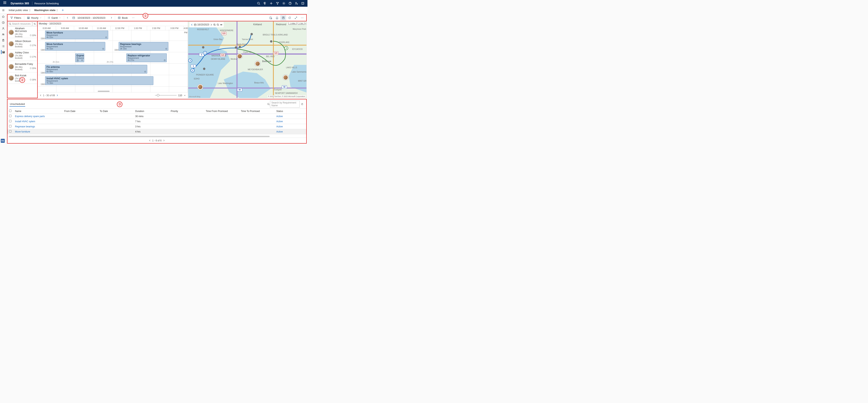  What do you see at coordinates (157, 136) in the screenshot?
I see `table-scrollbar` at bounding box center [157, 136].